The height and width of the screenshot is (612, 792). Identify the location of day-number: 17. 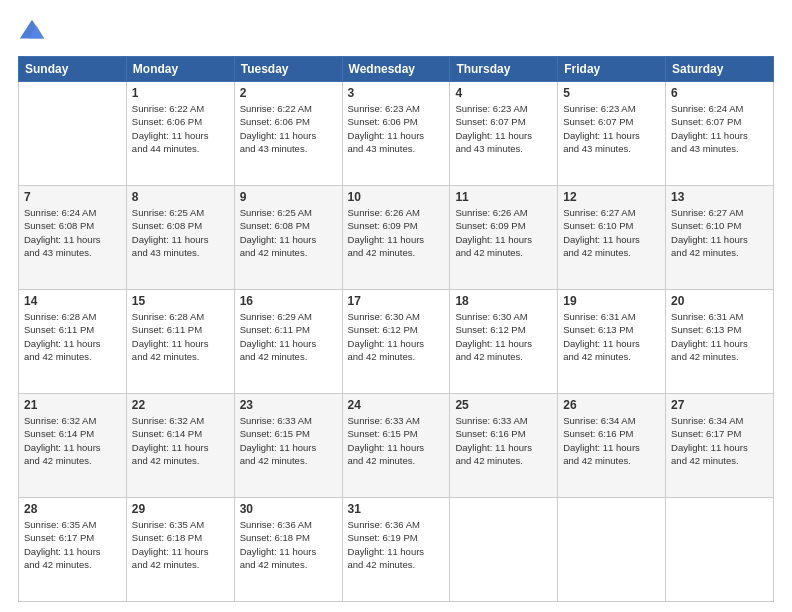
(396, 301).